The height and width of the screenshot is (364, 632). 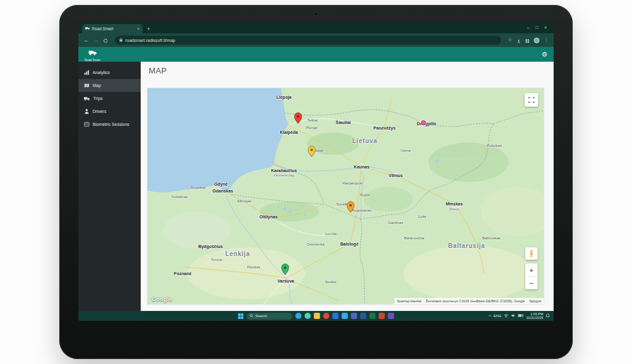 What do you see at coordinates (336, 316) in the screenshot?
I see `taskbar-app-store-icon` at bounding box center [336, 316].